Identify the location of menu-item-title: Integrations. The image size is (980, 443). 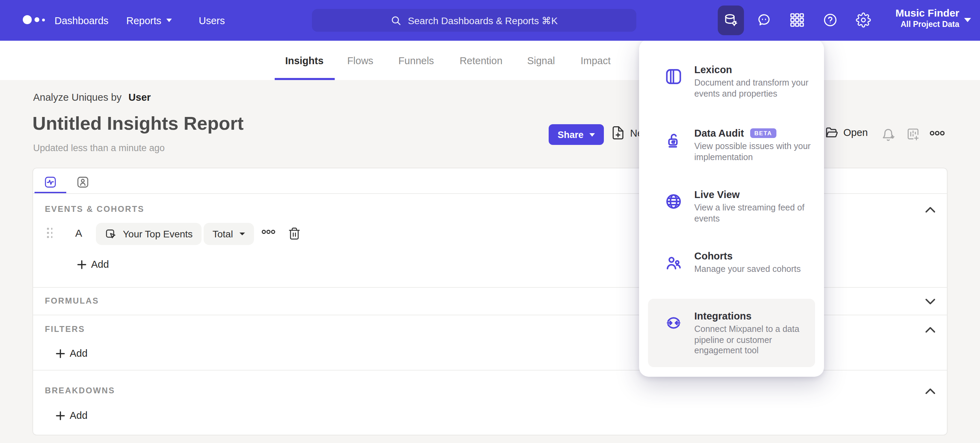
(756, 316).